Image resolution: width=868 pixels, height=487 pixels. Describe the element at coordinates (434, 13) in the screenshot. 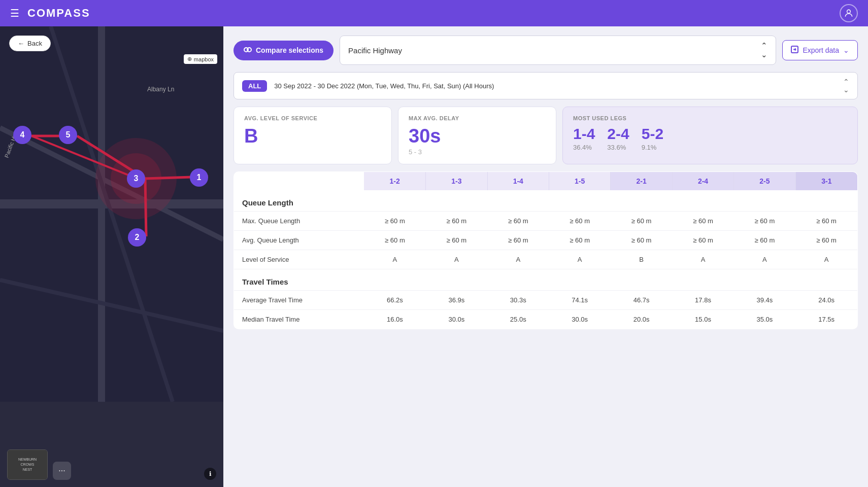

I see `top-nav: ☰ COMPASS` at that location.